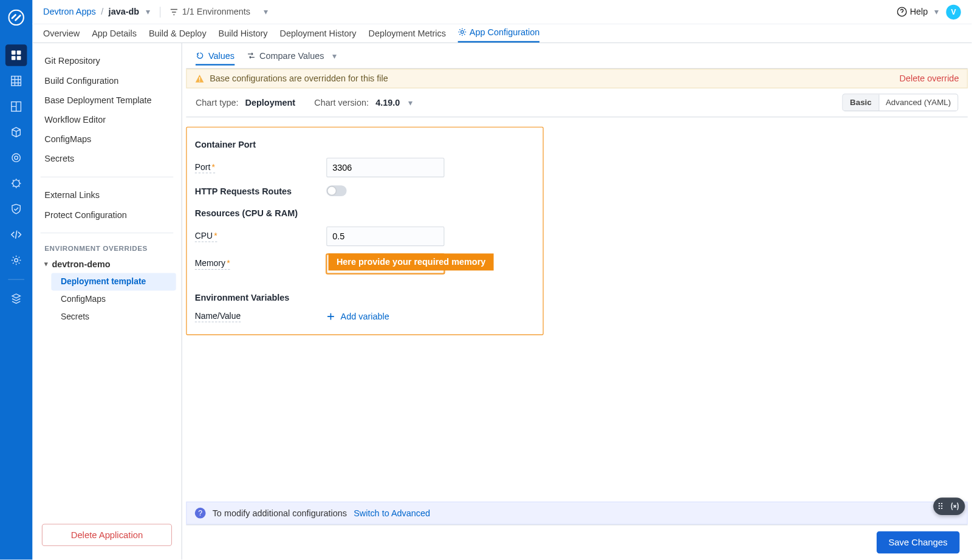 This screenshot has width=972, height=560. Describe the element at coordinates (364, 145) in the screenshot. I see `section-container-port: Container Port` at that location.